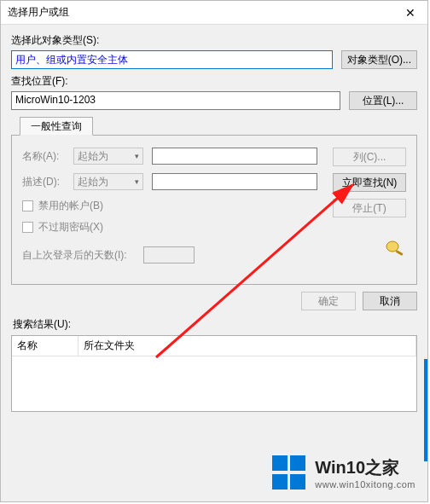  Describe the element at coordinates (369, 210) in the screenshot. I see `side-buttons: 列(C)... 立即查找(N) 停止(T)` at that location.